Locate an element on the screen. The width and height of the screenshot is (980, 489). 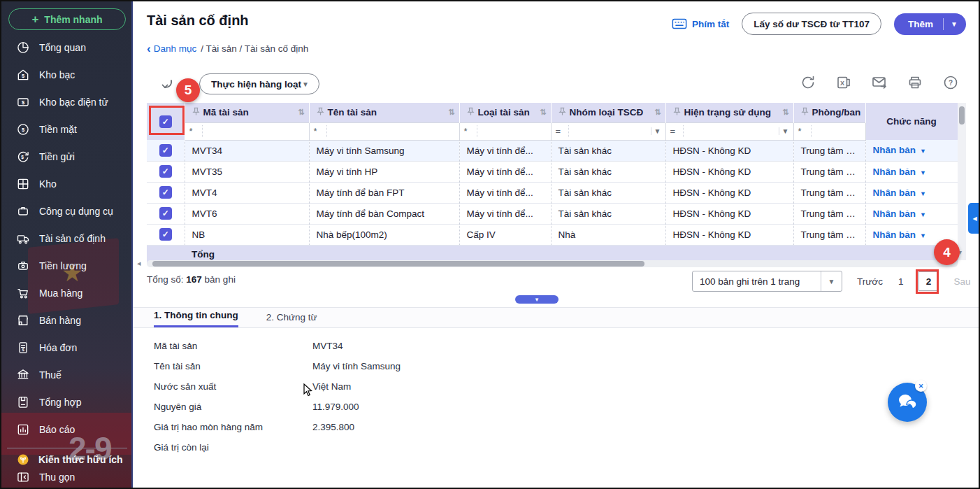
sidebar-item-tien-gui: $ Tiền gửi is located at coordinates (67, 157).